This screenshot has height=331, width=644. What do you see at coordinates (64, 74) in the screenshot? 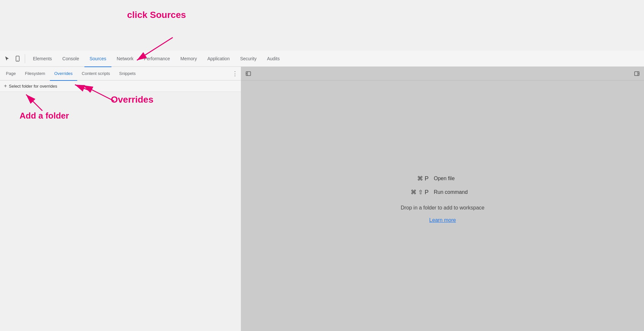
I see `sources-sub-tab-overrides: Overrides` at bounding box center [64, 74].